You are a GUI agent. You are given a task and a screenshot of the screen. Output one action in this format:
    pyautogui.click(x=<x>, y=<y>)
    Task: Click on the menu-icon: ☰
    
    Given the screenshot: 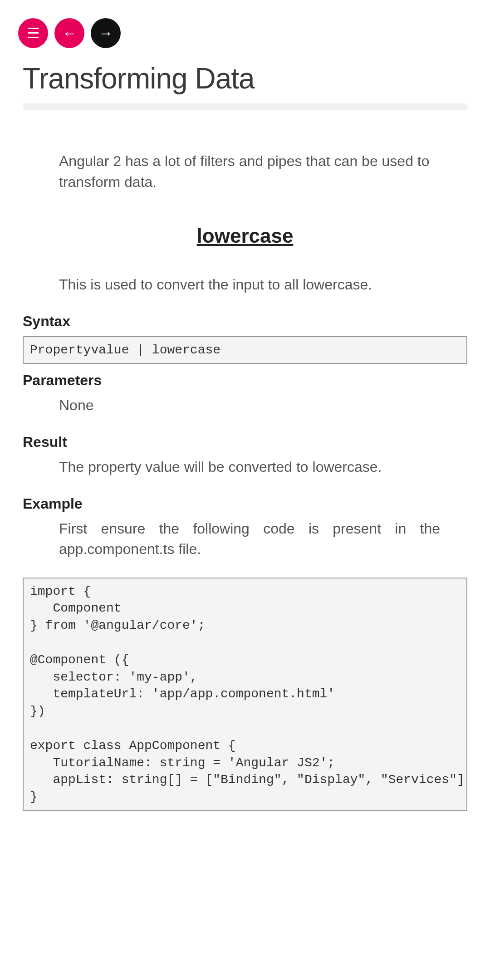 What is the action you would take?
    pyautogui.click(x=34, y=33)
    